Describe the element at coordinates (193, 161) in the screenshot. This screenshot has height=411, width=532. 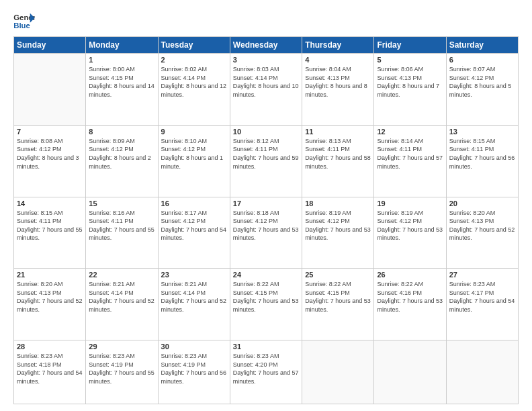
I see `day-cell: 9Sunrise: 8:10 AMSunset: 4:12 PMDaylight…` at that location.